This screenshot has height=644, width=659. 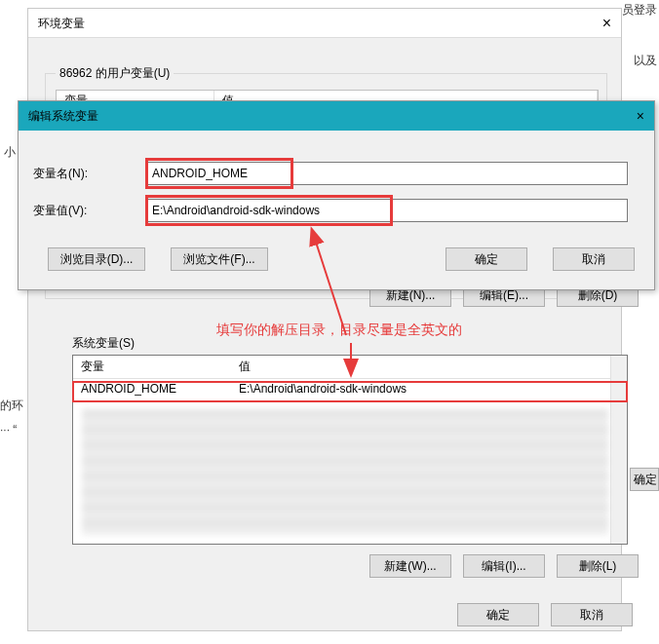 I want to click on browse-file-button: 浏览文件(F)..., so click(x=219, y=259).